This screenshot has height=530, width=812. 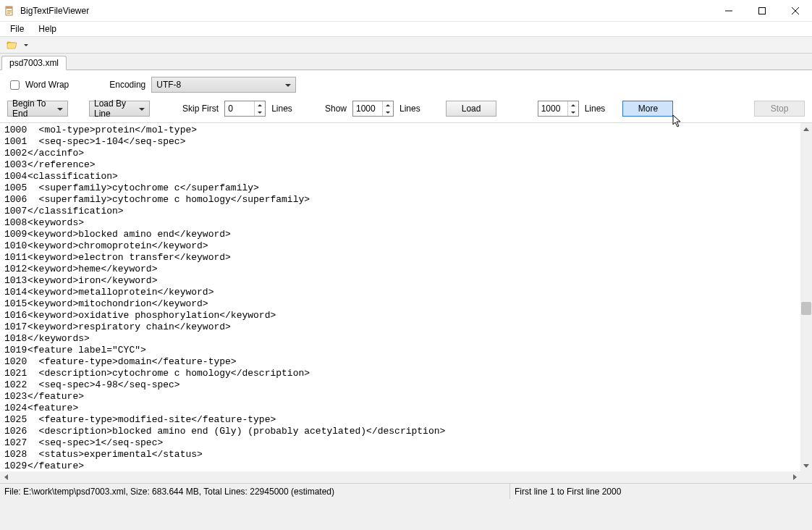 What do you see at coordinates (407, 235) in the screenshot?
I see `text-line: 1009<keyword>blocked amino end</keyword>` at bounding box center [407, 235].